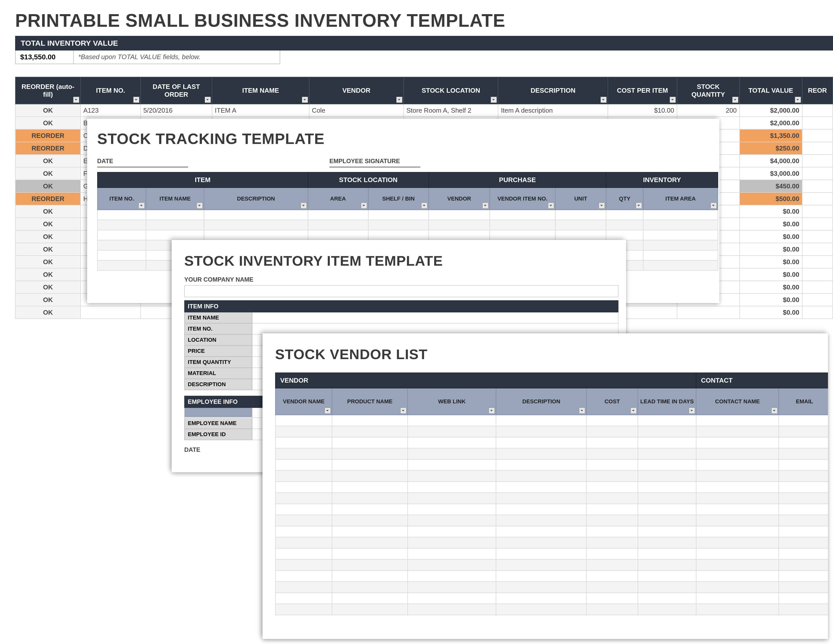 The height and width of the screenshot is (644, 833). I want to click on col-reorder: REORDER (auto-fill), so click(48, 91).